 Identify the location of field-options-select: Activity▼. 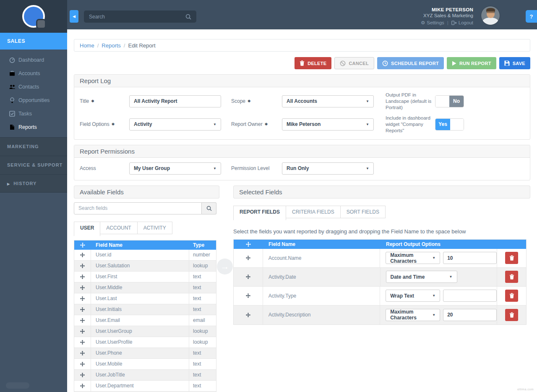
(175, 124).